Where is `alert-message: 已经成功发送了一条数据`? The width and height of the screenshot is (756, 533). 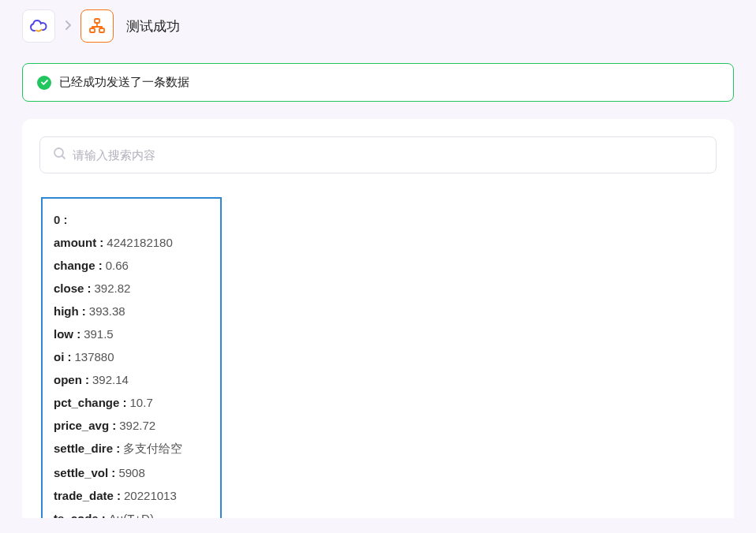 alert-message: 已经成功发送了一条数据 is located at coordinates (125, 82).